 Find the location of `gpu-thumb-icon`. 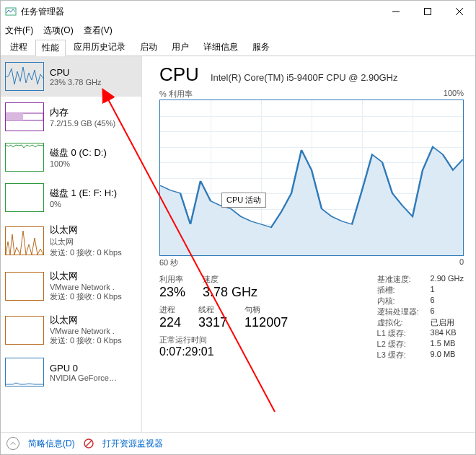

gpu-thumb-icon is located at coordinates (25, 372).